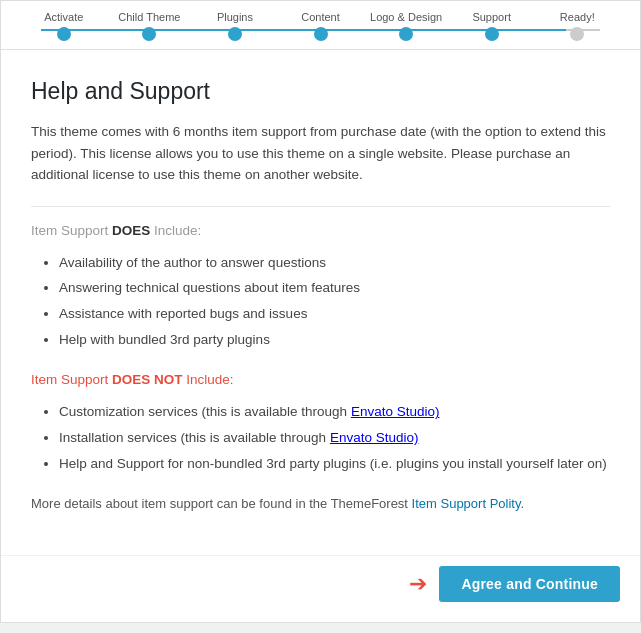 The height and width of the screenshot is (633, 641). What do you see at coordinates (131, 230) in the screenshot?
I see `does-include-bold: DOES` at bounding box center [131, 230].